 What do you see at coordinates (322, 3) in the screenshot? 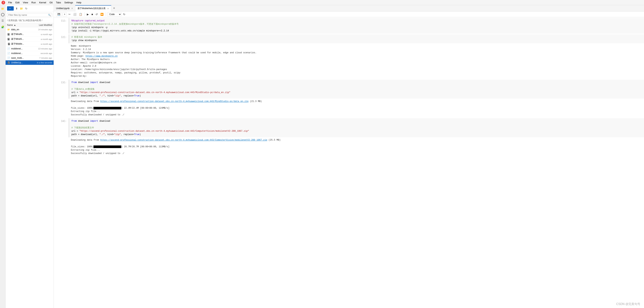
I see `menubar: J File Edit View Run Kernel Git Tabs Set…` at bounding box center [322, 3].